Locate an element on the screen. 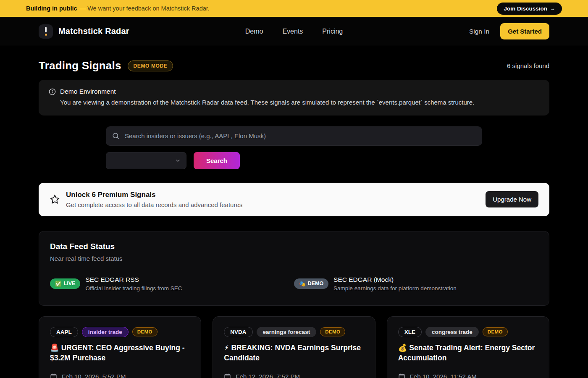  signal-date: Feb 10, 2026, 5:52 PM is located at coordinates (94, 375).